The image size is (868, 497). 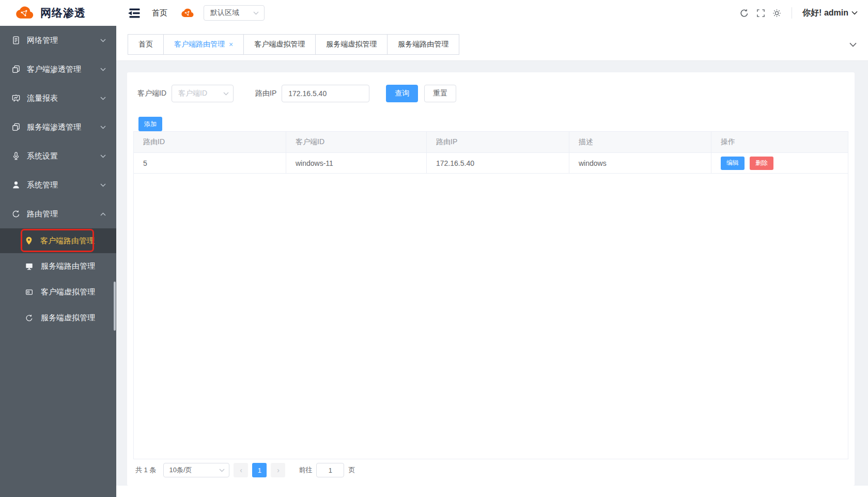 What do you see at coordinates (491, 142) in the screenshot?
I see `table-header-row: 路由ID 客户端ID 路由IP 描述 操作` at bounding box center [491, 142].